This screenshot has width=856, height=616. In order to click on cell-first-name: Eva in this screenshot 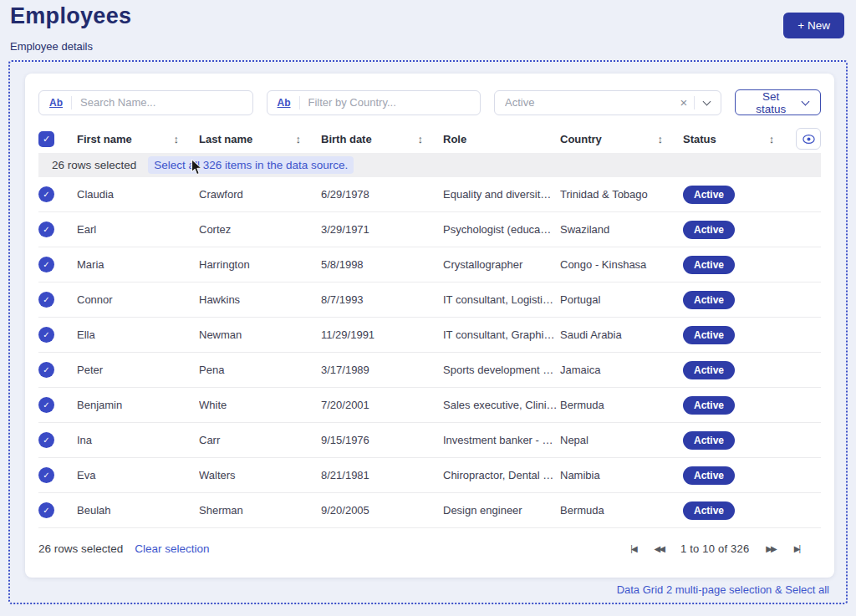, I will do `click(138, 475)`.